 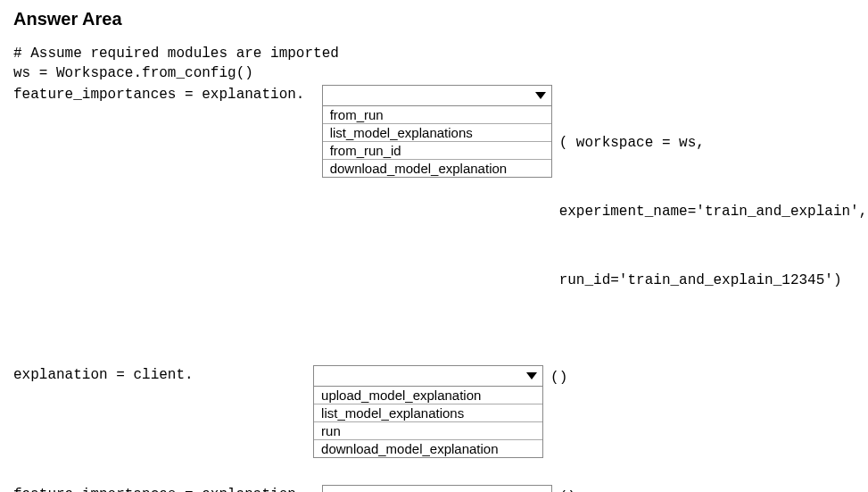 What do you see at coordinates (437, 168) in the screenshot?
I see `row1-option: download_model_explanation` at bounding box center [437, 168].